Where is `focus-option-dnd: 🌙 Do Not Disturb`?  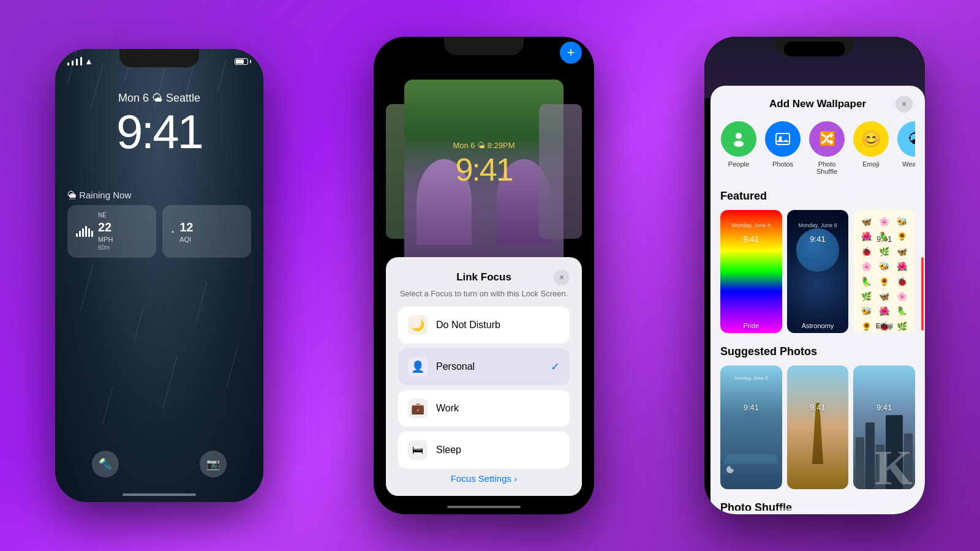
focus-option-dnd: 🌙 Do Not Disturb is located at coordinates (484, 325).